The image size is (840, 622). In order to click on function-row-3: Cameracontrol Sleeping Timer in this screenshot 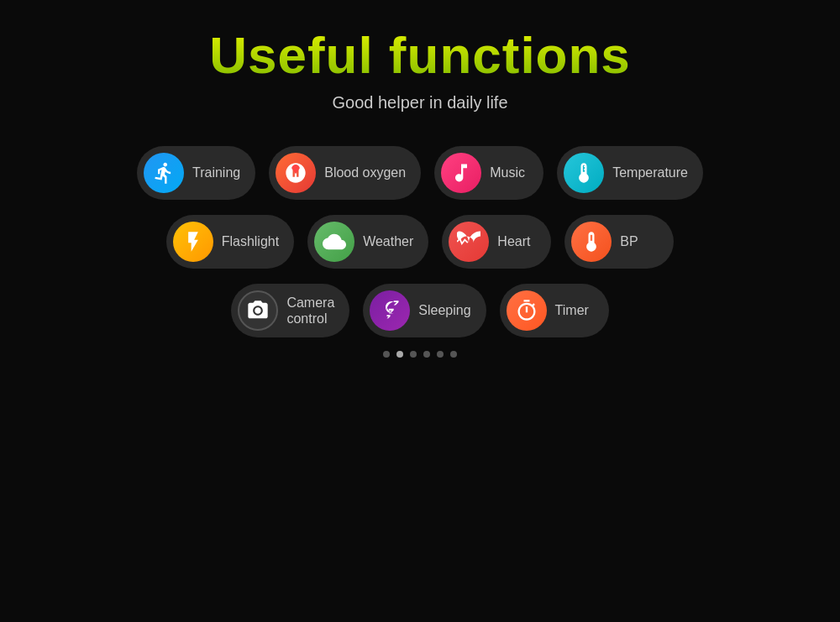, I will do `click(420, 311)`.